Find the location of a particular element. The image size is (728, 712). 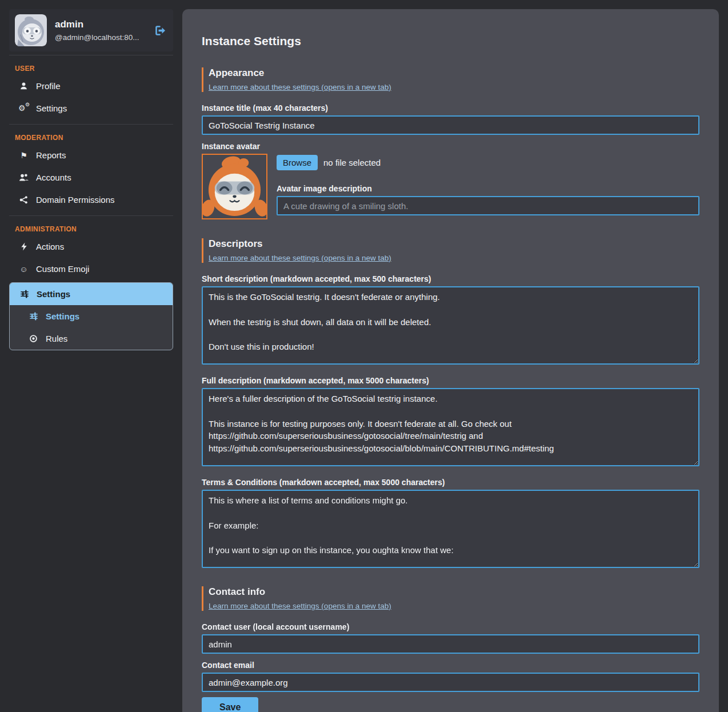

nav-category-label: MODERATION is located at coordinates (91, 136).